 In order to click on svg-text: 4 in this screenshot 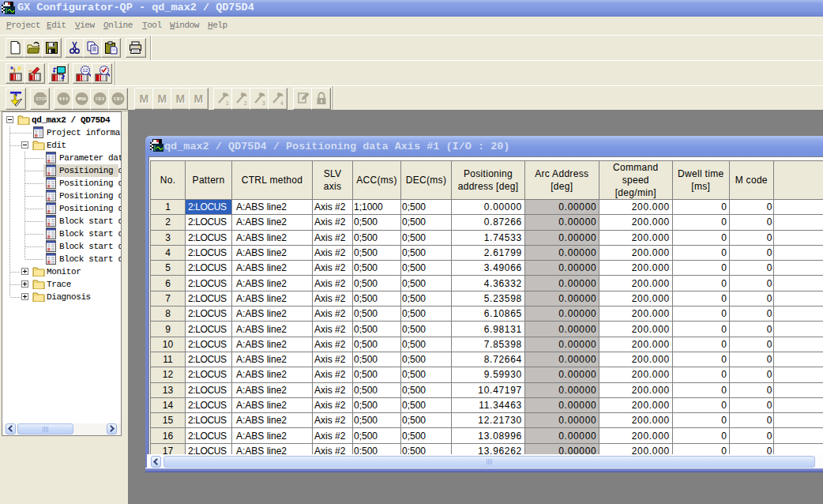, I will do `click(282, 103)`.